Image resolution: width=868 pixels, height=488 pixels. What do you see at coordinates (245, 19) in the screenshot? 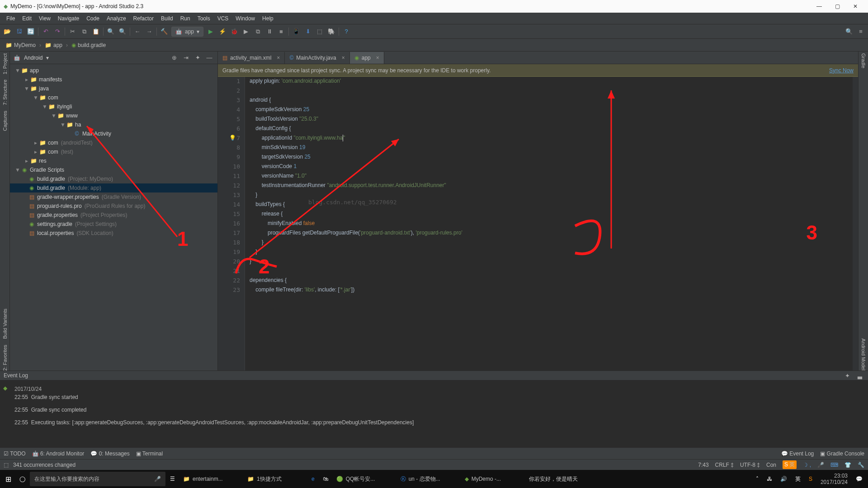
I see `menu-window: Window` at bounding box center [245, 19].